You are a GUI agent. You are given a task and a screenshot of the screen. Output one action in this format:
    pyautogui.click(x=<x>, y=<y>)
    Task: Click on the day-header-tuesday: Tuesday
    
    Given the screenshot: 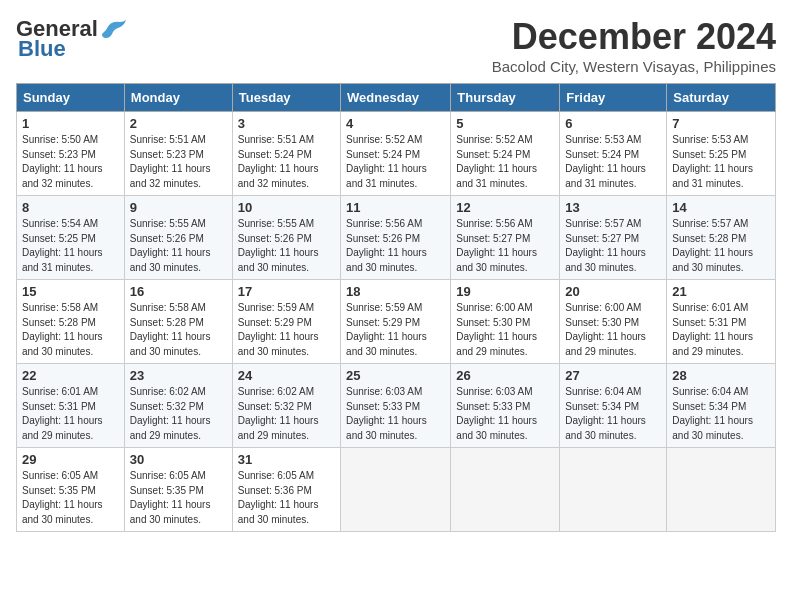 What is the action you would take?
    pyautogui.click(x=286, y=98)
    